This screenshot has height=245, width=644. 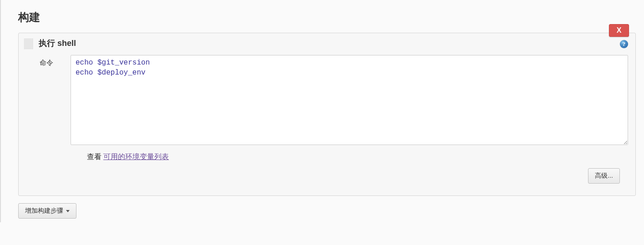 What do you see at coordinates (327, 160) in the screenshot?
I see `env-hint-row: 查看 可用的环境变量列表` at bounding box center [327, 160].